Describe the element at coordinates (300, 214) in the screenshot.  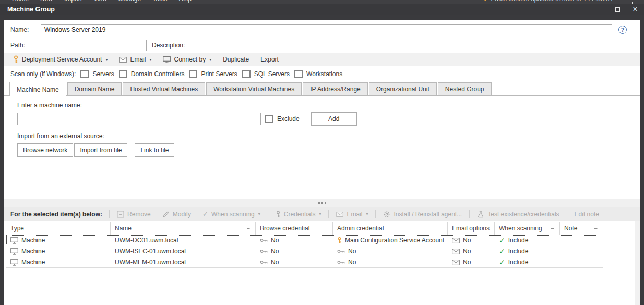
I see `credentials-label: Credentials` at that location.